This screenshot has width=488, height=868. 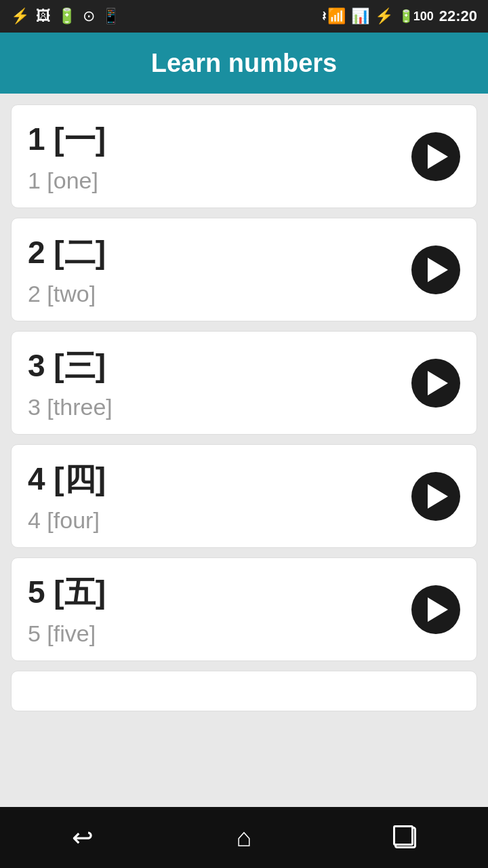 What do you see at coordinates (89, 16) in the screenshot?
I see `circle-icon: ⊙` at bounding box center [89, 16].